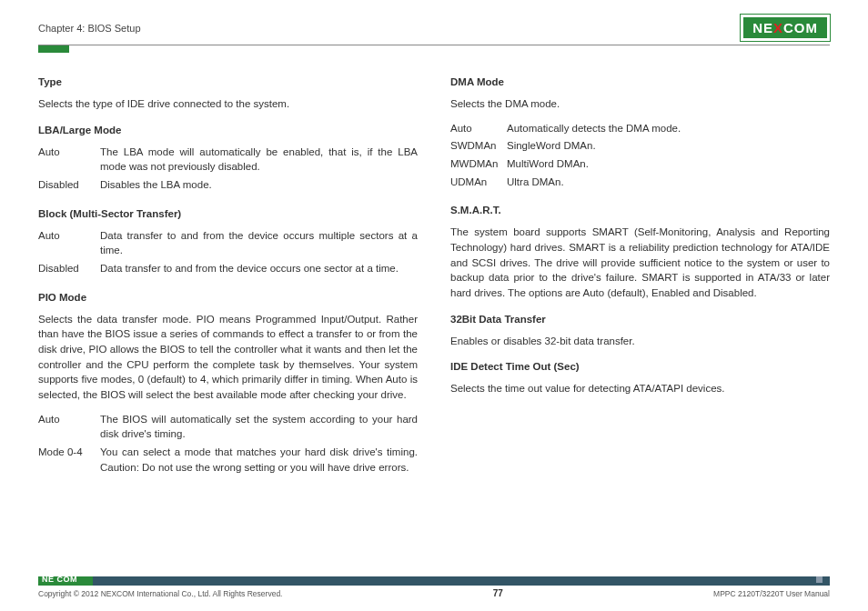 The image size is (868, 611). I want to click on footer-bar: NE COM, so click(434, 581).